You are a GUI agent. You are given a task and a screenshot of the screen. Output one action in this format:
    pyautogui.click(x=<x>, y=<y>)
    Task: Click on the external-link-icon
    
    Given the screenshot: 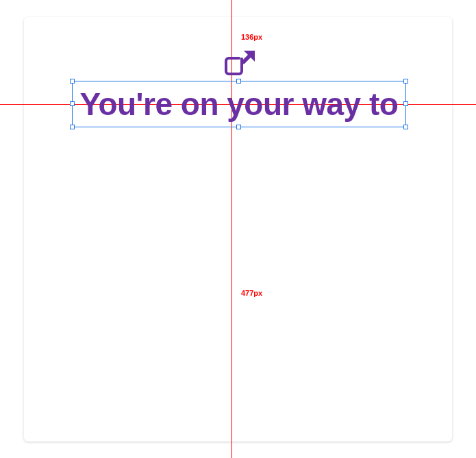 What is the action you would take?
    pyautogui.click(x=238, y=62)
    